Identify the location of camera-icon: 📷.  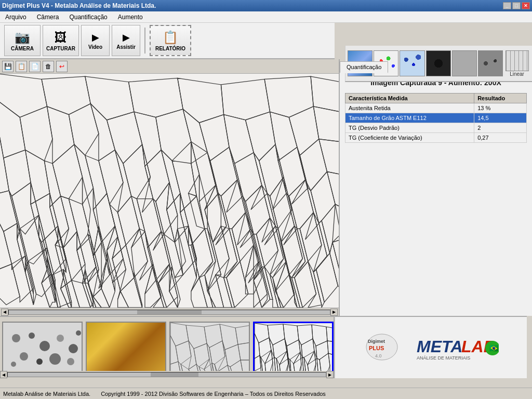
(22, 37).